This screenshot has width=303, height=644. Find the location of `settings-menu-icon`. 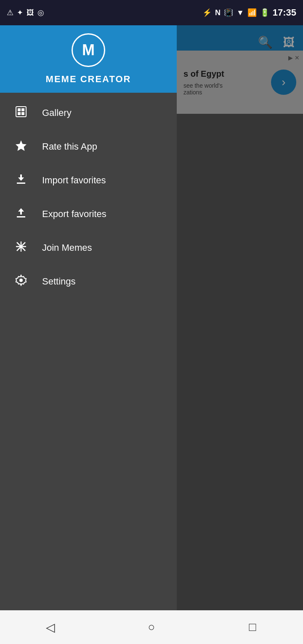

settings-menu-icon is located at coordinates (21, 282).